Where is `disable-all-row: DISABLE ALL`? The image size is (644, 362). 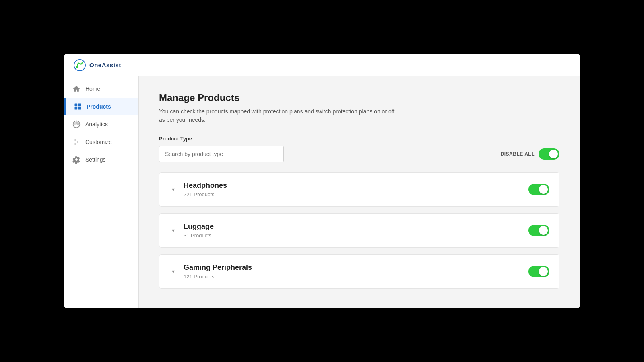 disable-all-row: DISABLE ALL is located at coordinates (530, 154).